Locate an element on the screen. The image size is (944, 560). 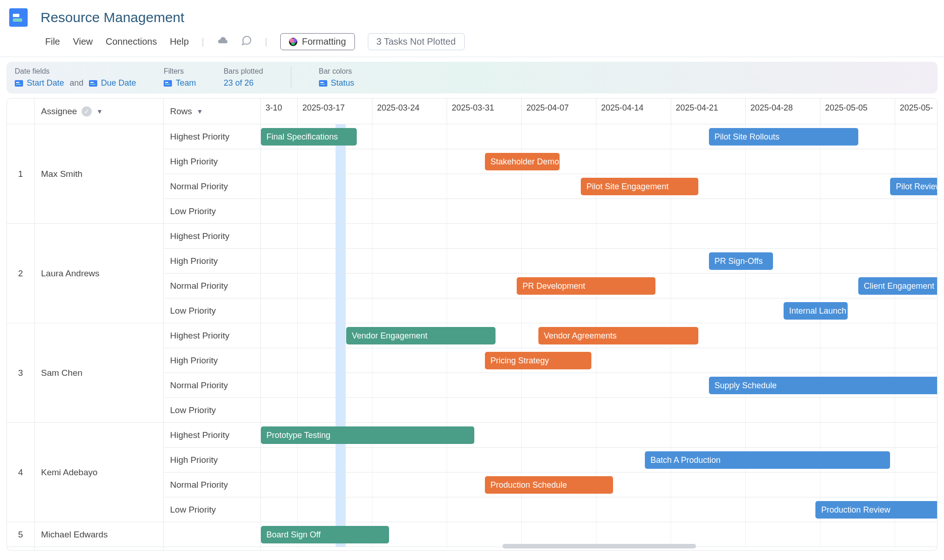
date-tick: 2025-03-31 is located at coordinates (484, 111).